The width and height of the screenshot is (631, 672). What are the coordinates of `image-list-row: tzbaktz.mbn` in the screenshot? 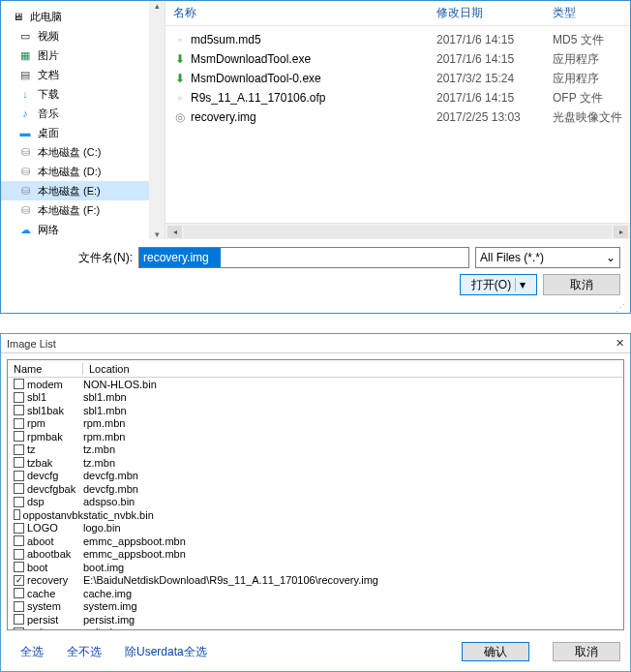 It's located at (316, 463).